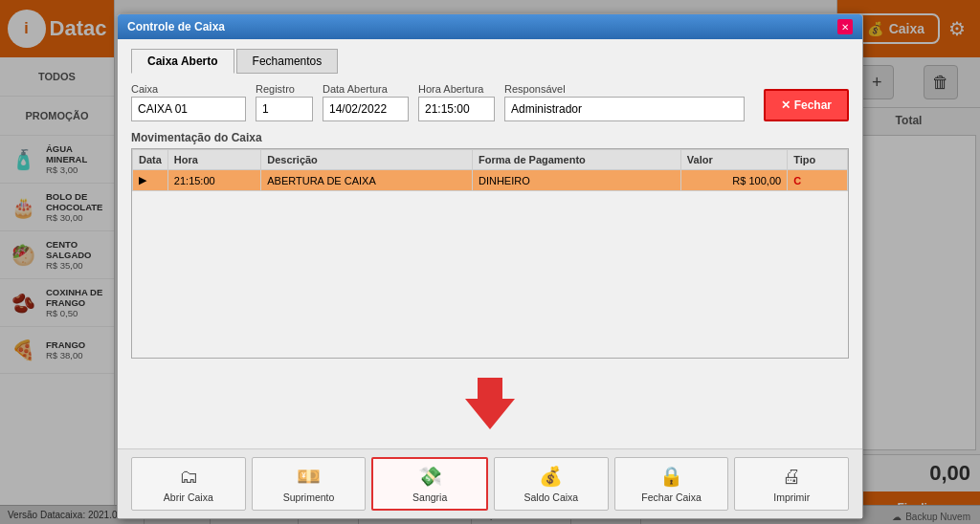  I want to click on form-row-info: Caixa Registro Data Abertura Hora Abertu…, so click(490, 102).